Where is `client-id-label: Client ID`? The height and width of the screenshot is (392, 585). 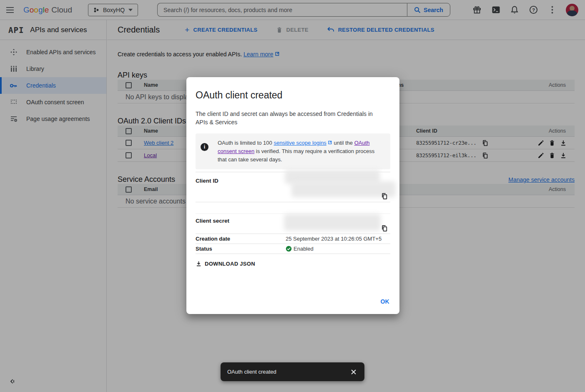 client-id-label: Client ID is located at coordinates (207, 181).